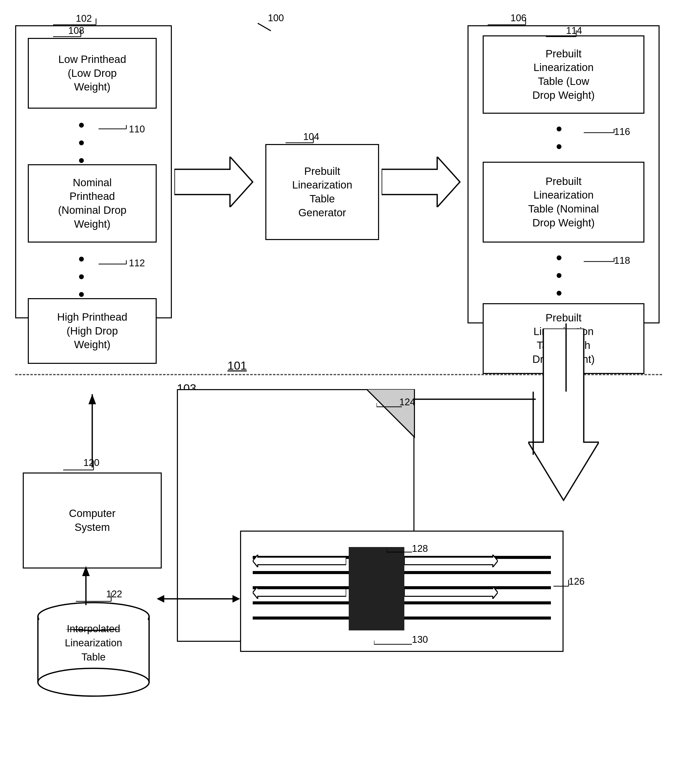 This screenshot has height=757, width=700. Describe the element at coordinates (564, 74) in the screenshot. I see `box-114: PrebuiltLinearizationTable (LowDrop Weig…` at that location.